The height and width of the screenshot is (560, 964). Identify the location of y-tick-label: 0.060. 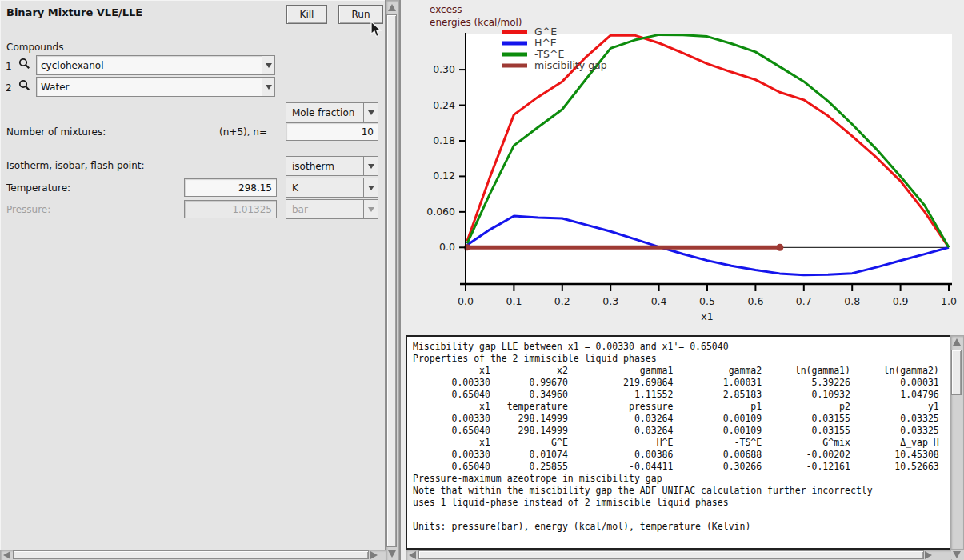
(441, 211).